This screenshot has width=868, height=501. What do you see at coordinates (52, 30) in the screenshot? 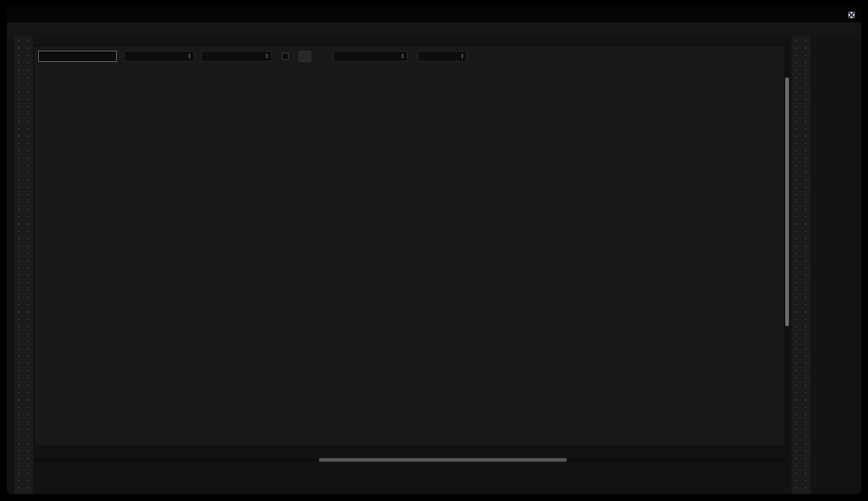
I see `menu-engine` at bounding box center [52, 30].